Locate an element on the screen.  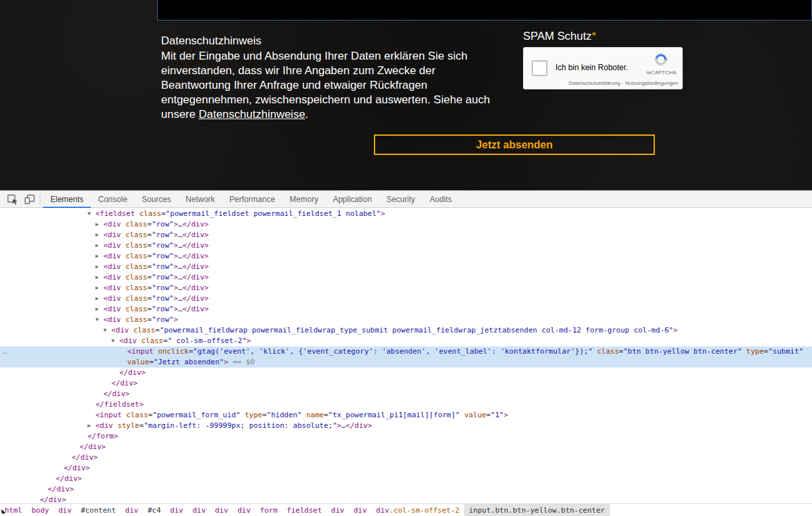
required-asterisk: * is located at coordinates (594, 36).